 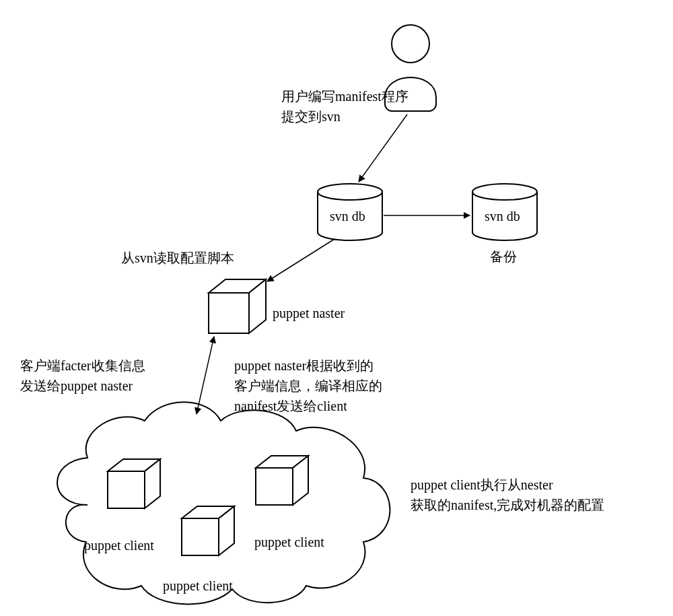 What do you see at coordinates (345, 106) in the screenshot?
I see `user-action-label: 用户编写manifest程序 提交到svn` at bounding box center [345, 106].